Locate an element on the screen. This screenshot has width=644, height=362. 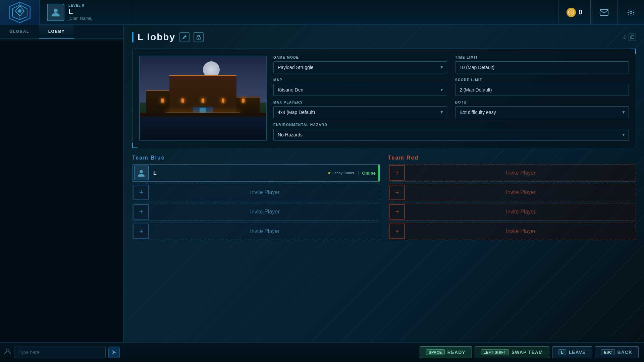
chat-send-button is located at coordinates (114, 352).